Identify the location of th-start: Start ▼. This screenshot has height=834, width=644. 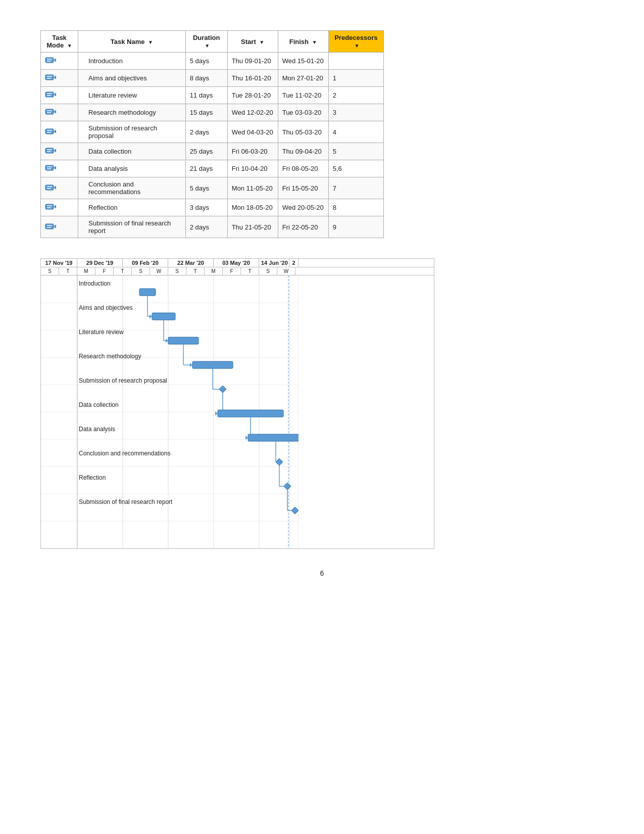
(253, 41).